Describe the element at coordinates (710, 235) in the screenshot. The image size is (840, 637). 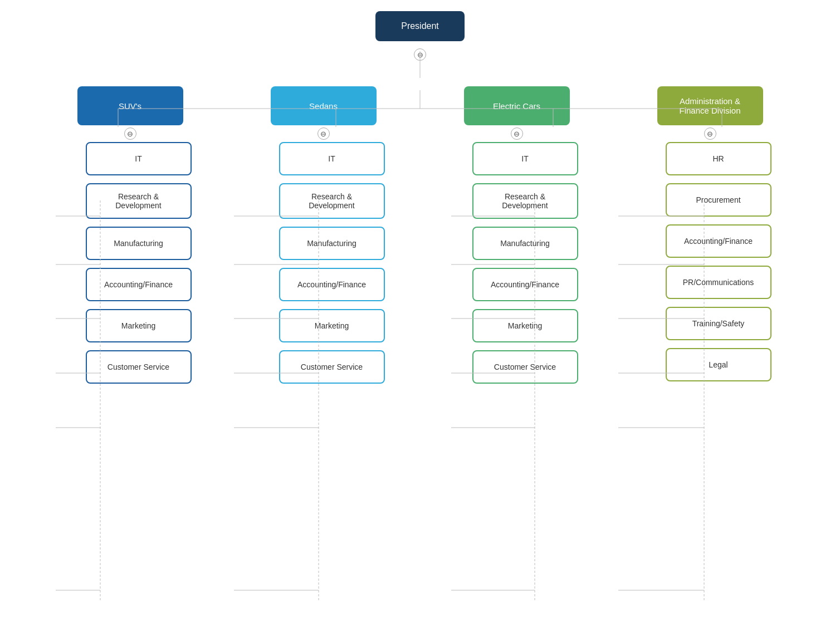
I see `division-admin-finance: Administration &Finance Division ⊖ HR Pr…` at that location.